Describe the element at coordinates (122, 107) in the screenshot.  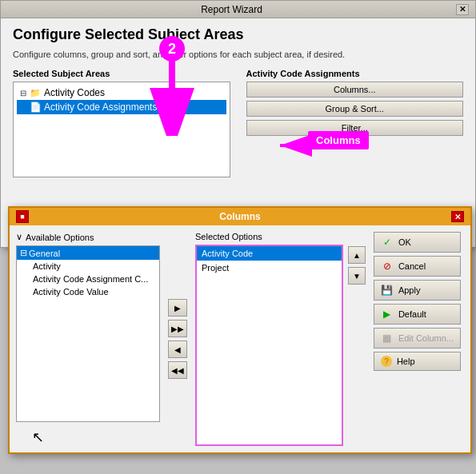
I see `tree-item-activity-code-assignments: 📄 Activity Code Assignments` at that location.